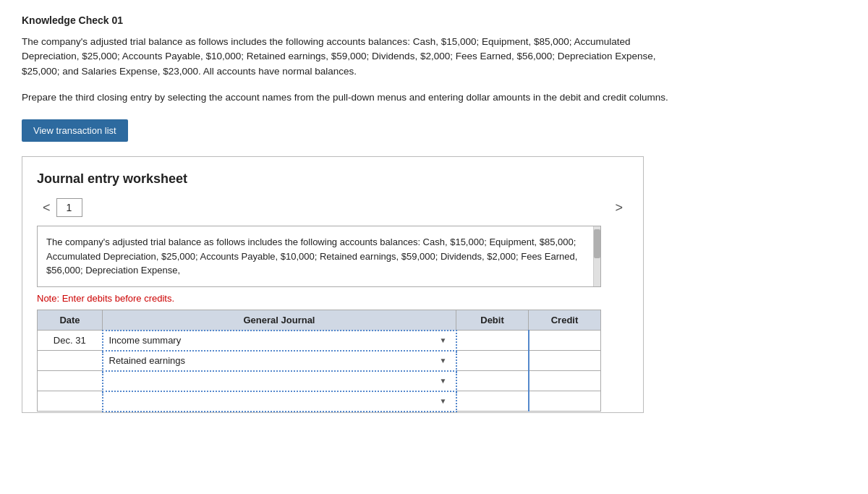 The image size is (868, 494). What do you see at coordinates (279, 341) in the screenshot?
I see `gj-cell: Income summary ▼` at bounding box center [279, 341].